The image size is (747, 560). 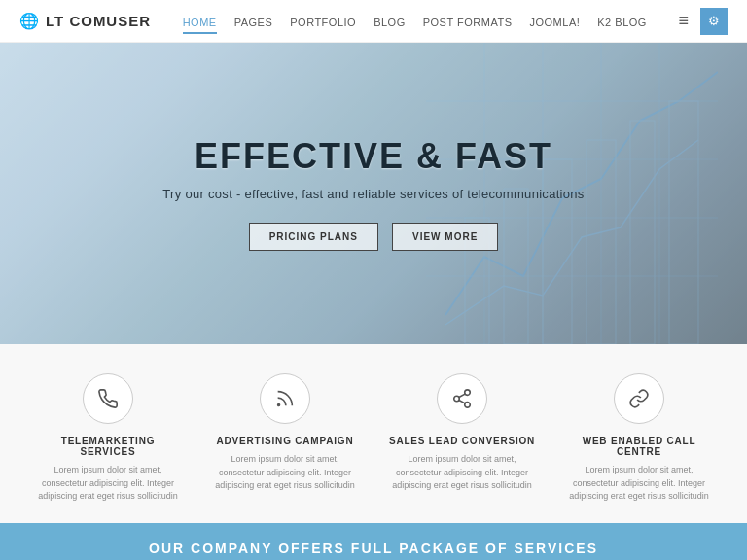 What do you see at coordinates (86, 21) in the screenshot?
I see `logo: 🌐 LT COMUSER` at bounding box center [86, 21].